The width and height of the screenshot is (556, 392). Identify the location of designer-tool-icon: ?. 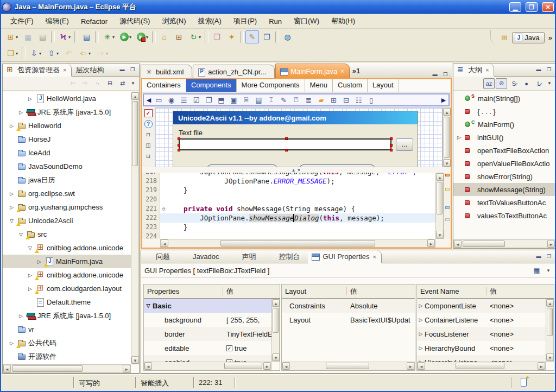
(149, 124).